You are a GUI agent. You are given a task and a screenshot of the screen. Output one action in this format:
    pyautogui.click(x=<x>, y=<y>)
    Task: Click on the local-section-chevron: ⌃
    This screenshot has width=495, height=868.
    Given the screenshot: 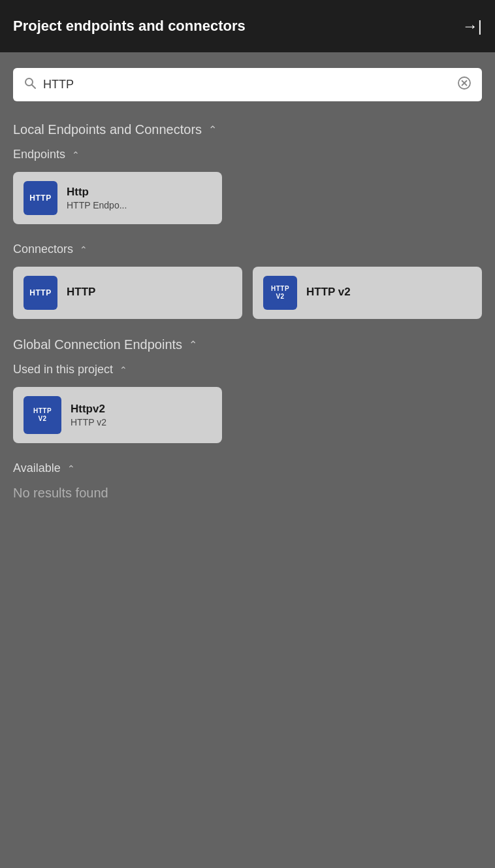 What is the action you would take?
    pyautogui.click(x=213, y=129)
    